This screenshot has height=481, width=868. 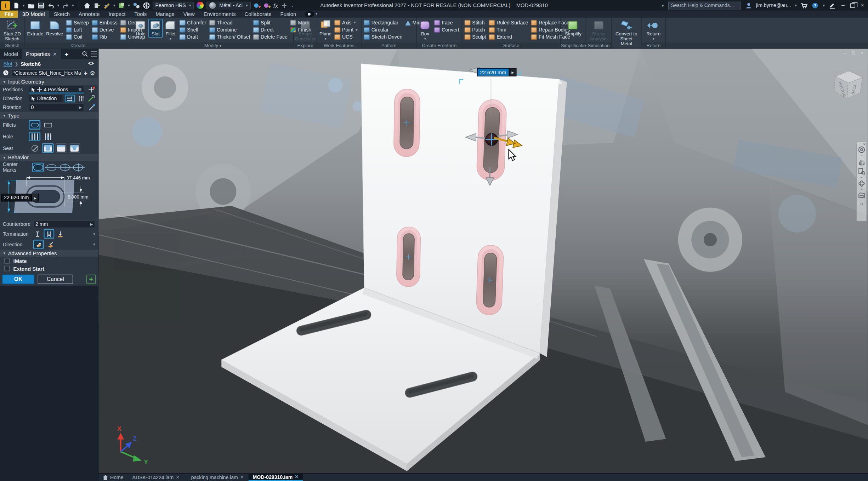 What do you see at coordinates (475, 23) in the screenshot?
I see `stitch-button: Stitch` at bounding box center [475, 23].